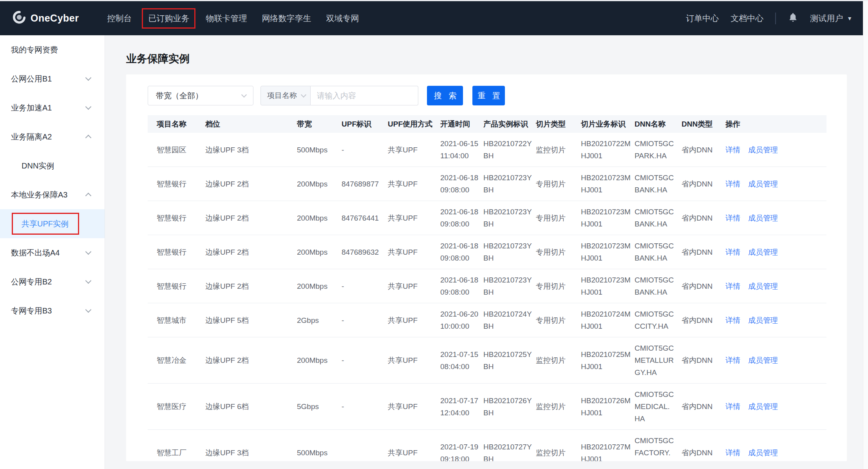 The height and width of the screenshot is (469, 868). What do you see at coordinates (776, 18) in the screenshot?
I see `nav-divider` at bounding box center [776, 18].